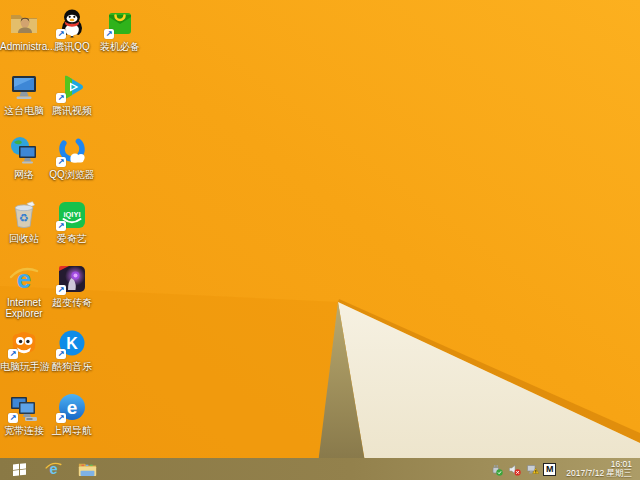  What do you see at coordinates (598, 469) in the screenshot?
I see `taskbar-clock: 16:01 2017/7/12 星期三` at bounding box center [598, 469].